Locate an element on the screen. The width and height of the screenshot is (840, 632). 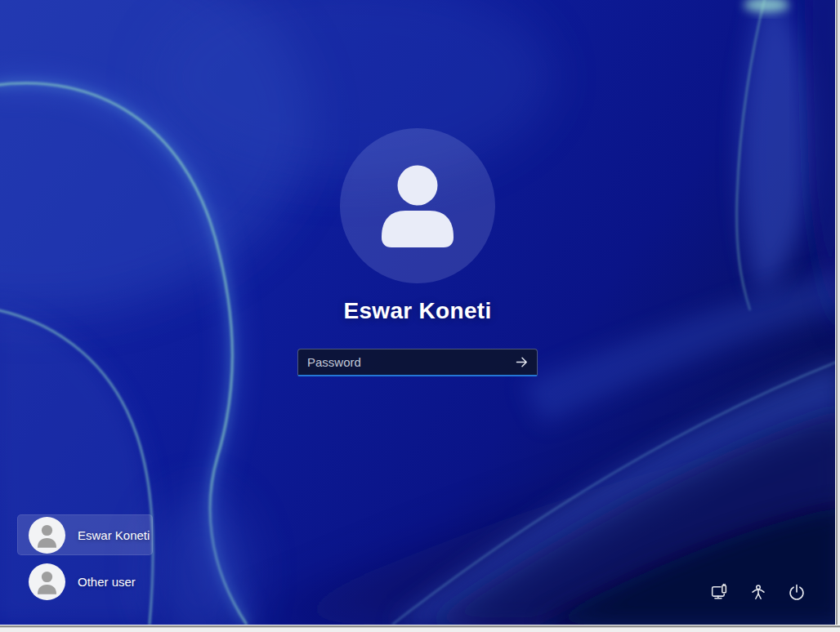
user-avatar-large is located at coordinates (418, 206).